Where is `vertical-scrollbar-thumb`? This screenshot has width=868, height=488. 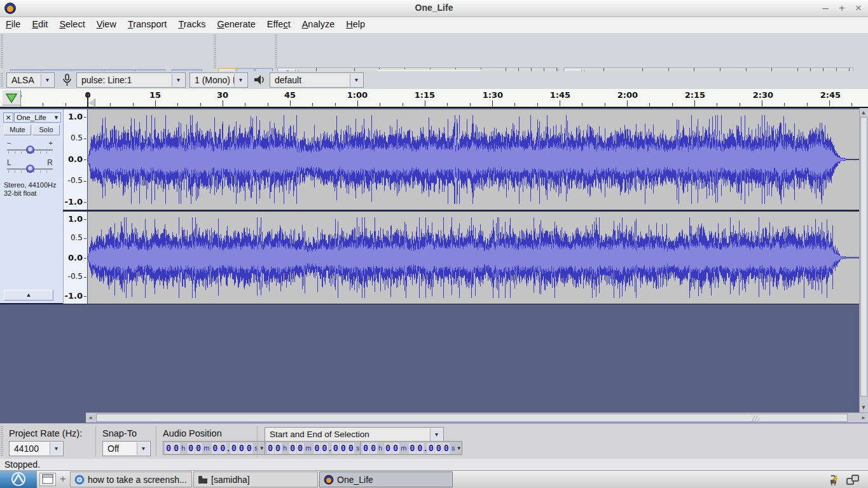 vertical-scrollbar-thumb is located at coordinates (864, 257).